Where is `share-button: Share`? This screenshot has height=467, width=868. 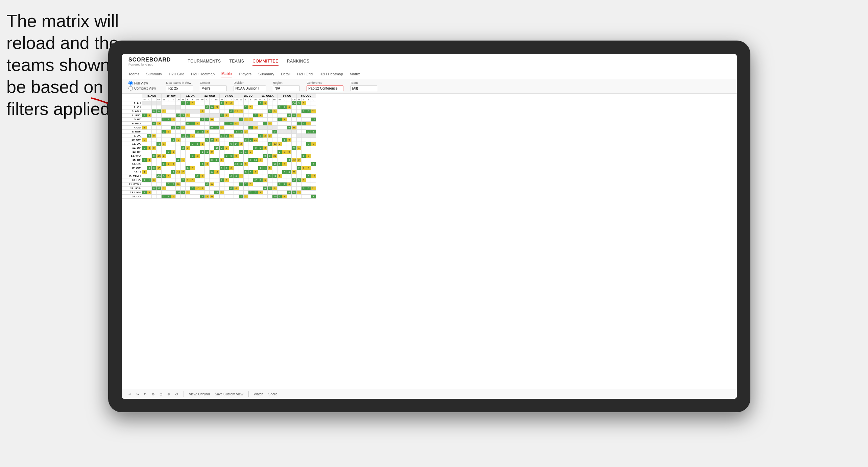
share-button: Share is located at coordinates (273, 394).